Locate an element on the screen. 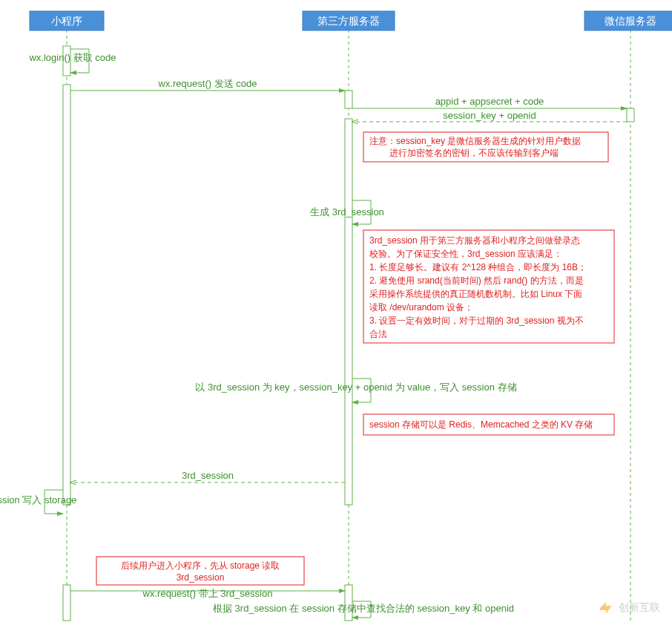 The height and width of the screenshot is (625, 672). svg-text: 进行加密签名的密钥，不应该传输到客户端 is located at coordinates (474, 153).